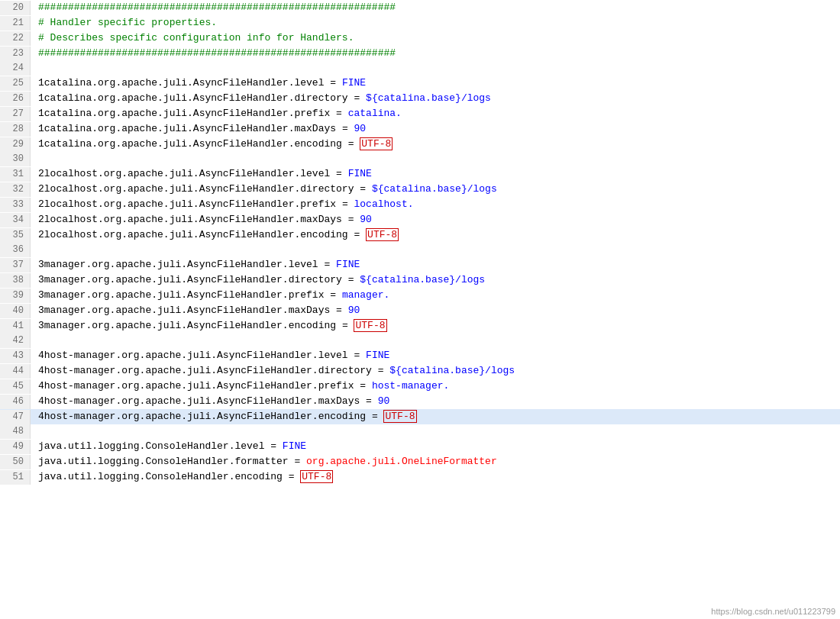  I want to click on code-line: 332localhost.org.apache.juli.AsyncFileHa…, so click(420, 205).